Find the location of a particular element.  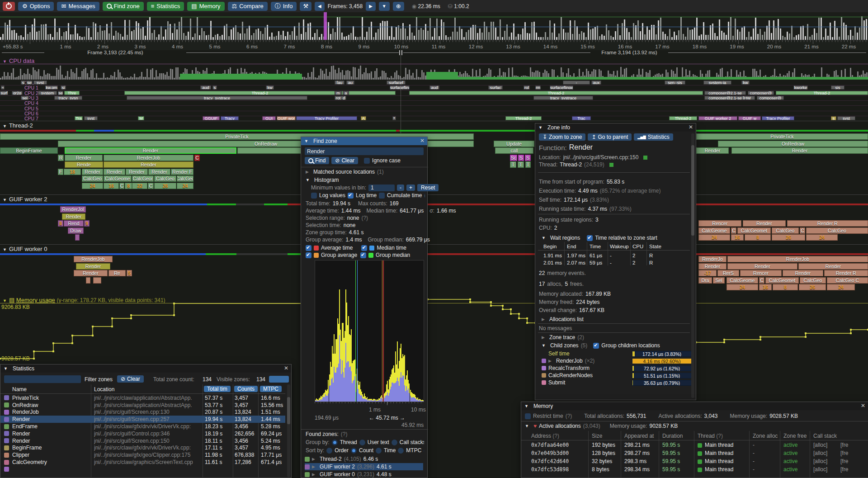

alloc-col-header: Address (?) is located at coordinates (545, 436).